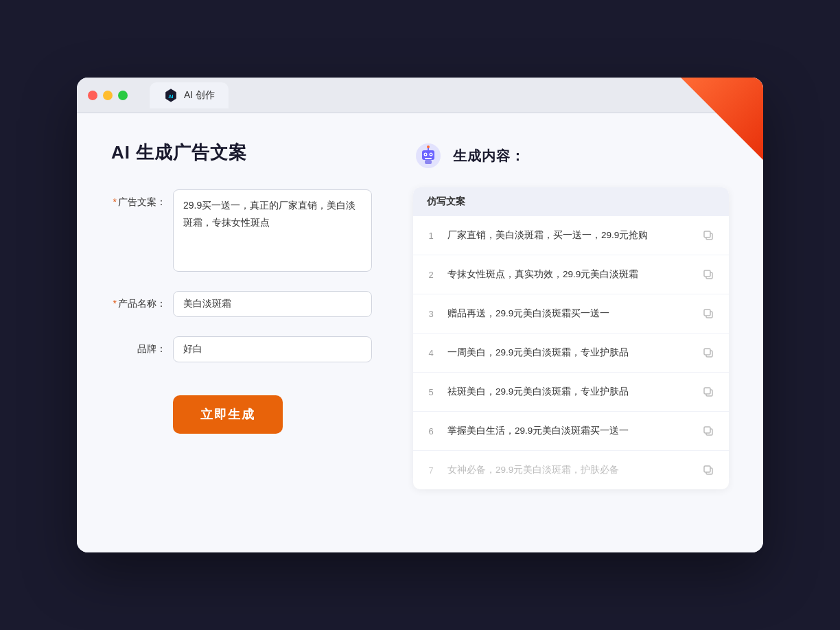 This screenshot has height=630, width=840. I want to click on ai-tab-icon: AI, so click(171, 95).